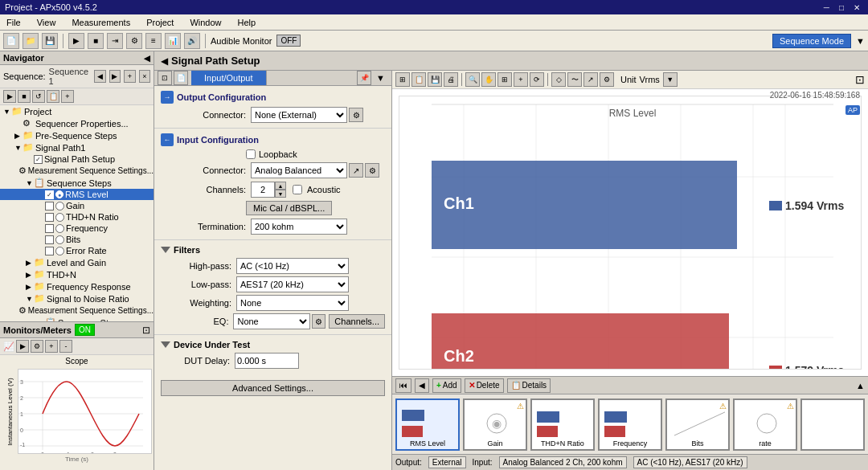  Describe the element at coordinates (68, 96) in the screenshot. I see `tree-btn5: +` at that location.